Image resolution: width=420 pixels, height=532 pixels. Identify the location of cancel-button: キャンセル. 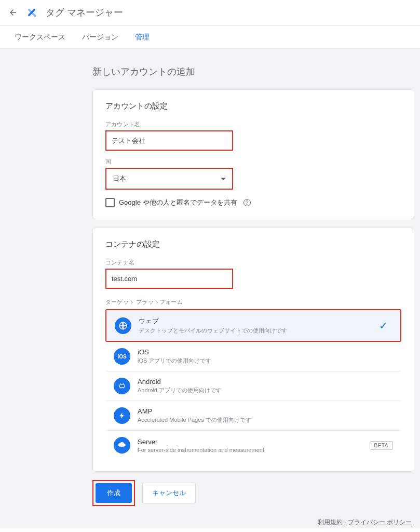
(169, 493).